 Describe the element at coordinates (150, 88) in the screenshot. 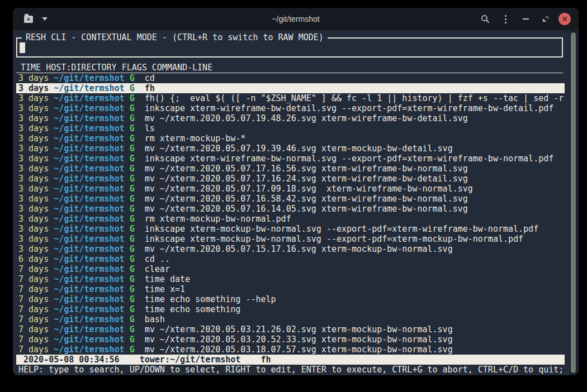

I see `row-command: fh` at that location.